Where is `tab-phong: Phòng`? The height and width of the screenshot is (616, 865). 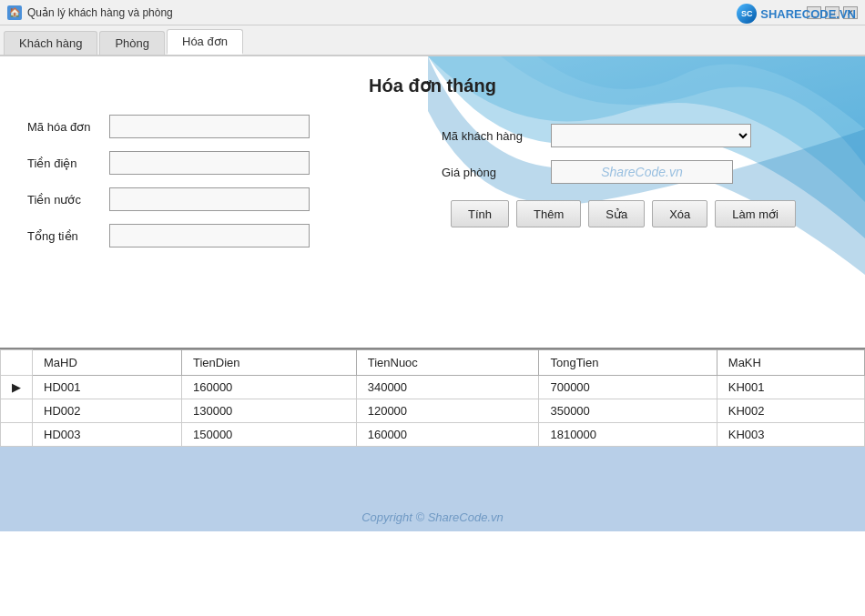 tab-phong: Phòng is located at coordinates (132, 43).